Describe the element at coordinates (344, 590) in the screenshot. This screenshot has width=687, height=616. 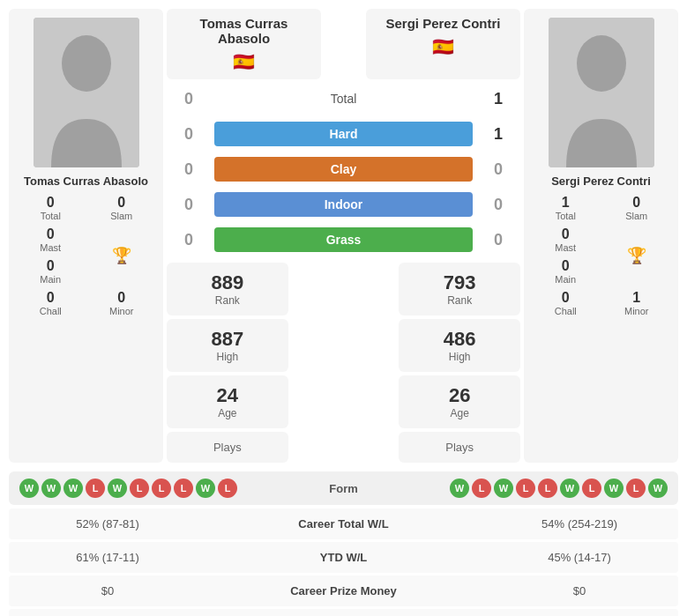
I see `prize-money-label: Career Prize Money` at that location.